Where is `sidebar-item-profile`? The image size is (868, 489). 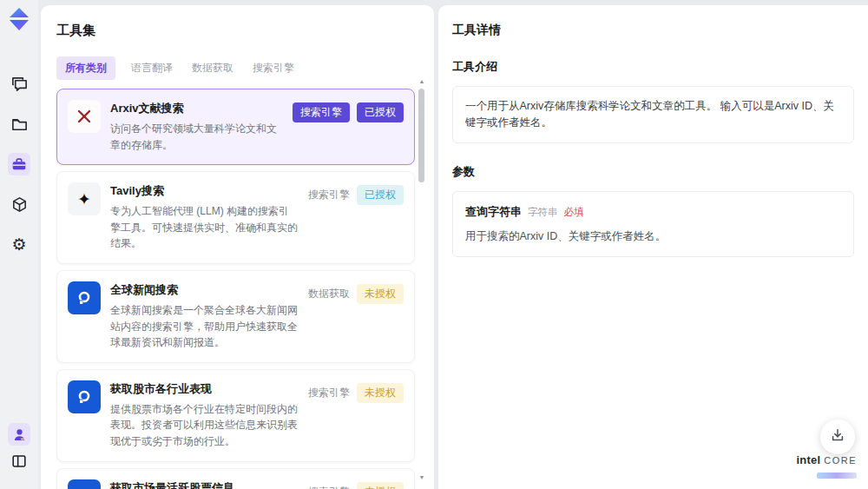
sidebar-item-profile is located at coordinates (19, 434).